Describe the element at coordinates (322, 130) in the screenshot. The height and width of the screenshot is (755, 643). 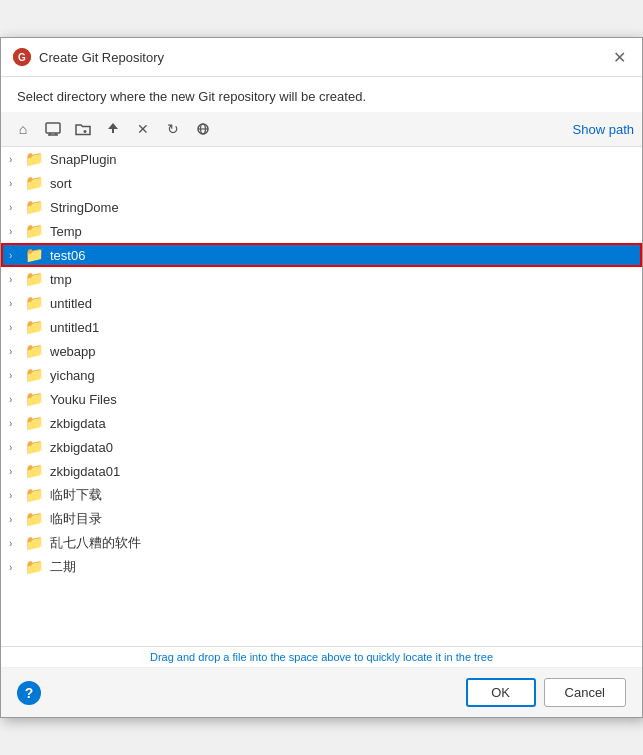
I see `toolbar: ⌂ ✕ ↻ Show path` at that location.